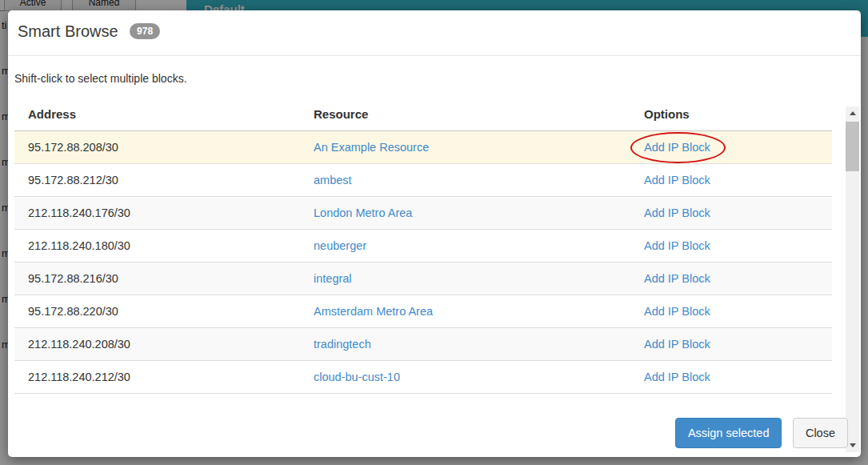  What do you see at coordinates (145, 31) in the screenshot?
I see `count-badge: 978` at bounding box center [145, 31].